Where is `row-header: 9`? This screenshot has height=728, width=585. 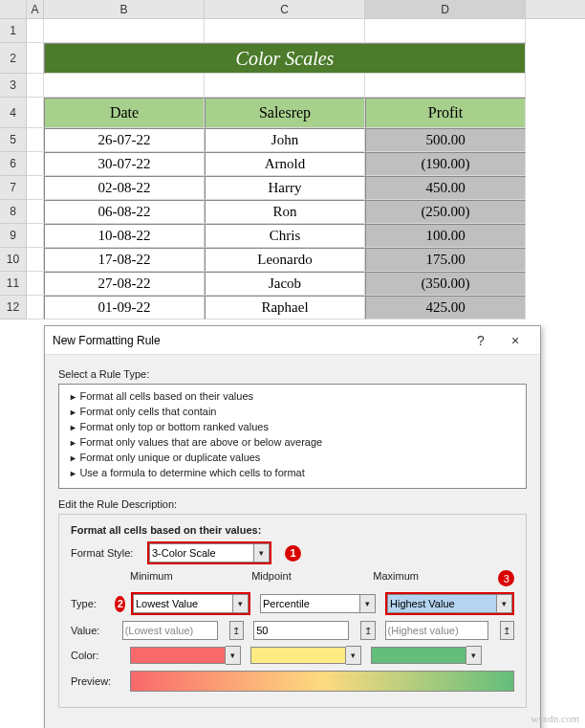 row-header: 9 is located at coordinates (13, 235).